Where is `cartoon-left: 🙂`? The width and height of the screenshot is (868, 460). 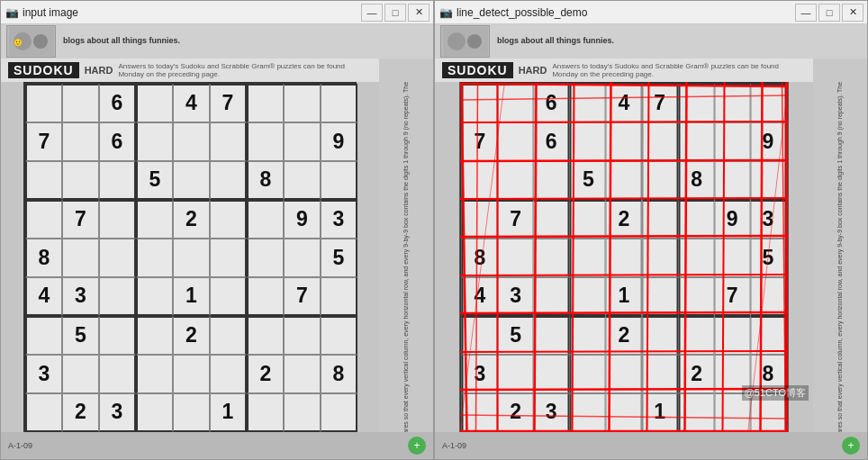 cartoon-left: 🙂 is located at coordinates (31, 41).